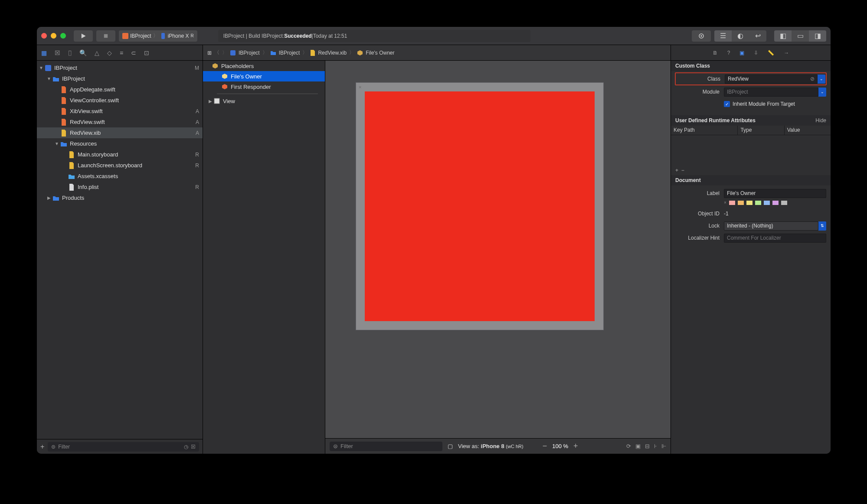 The image size is (867, 504). What do you see at coordinates (109, 53) in the screenshot?
I see `test-navigator-tab: ◇` at bounding box center [109, 53].